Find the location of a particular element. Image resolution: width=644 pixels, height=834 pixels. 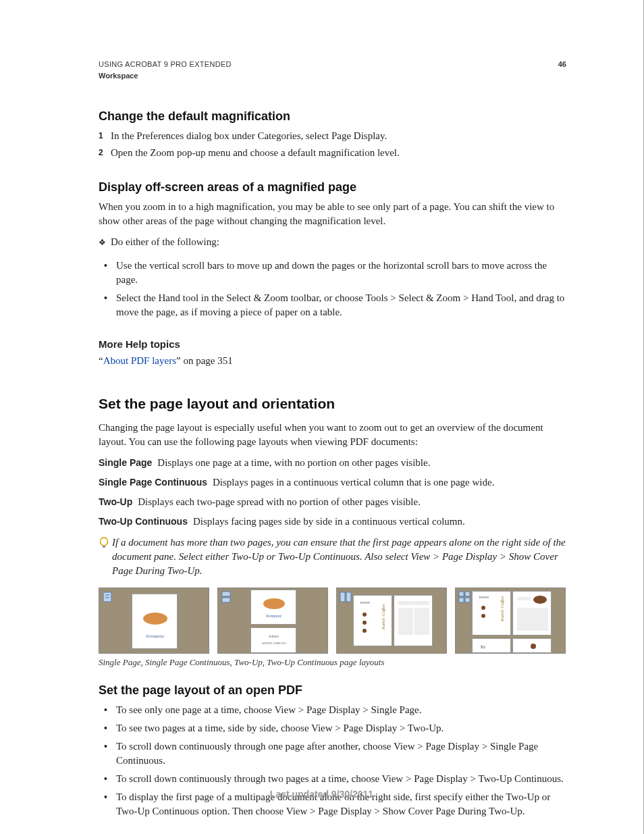

header-left: USING ACROBAT 9 PRO EXTENDED Workspace is located at coordinates (165, 70).